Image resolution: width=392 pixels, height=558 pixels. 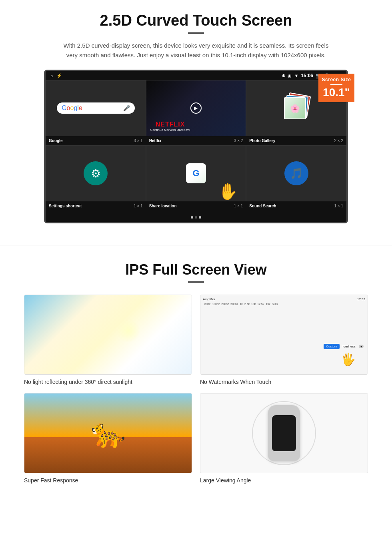 I want to click on google-label: Google, so click(x=56, y=141).